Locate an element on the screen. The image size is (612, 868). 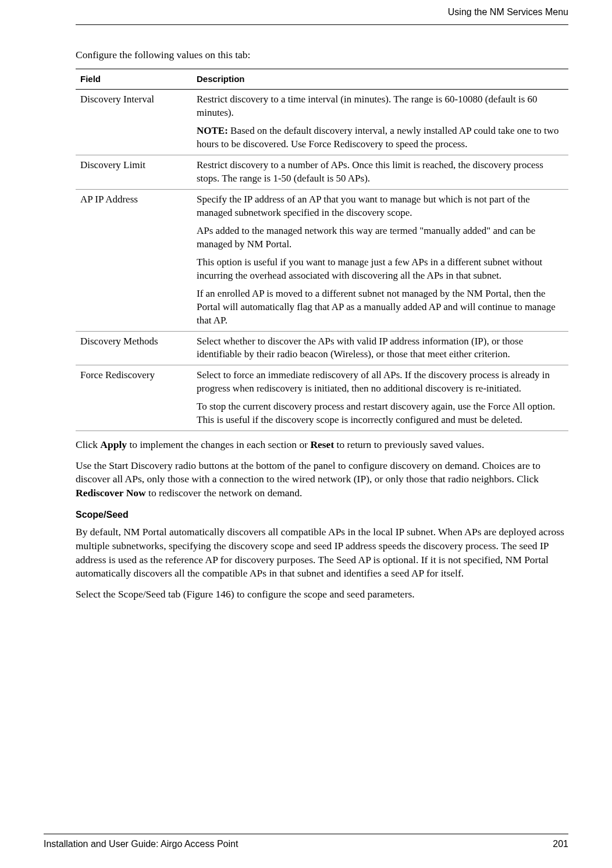
table-header-field: Field is located at coordinates (134, 79).